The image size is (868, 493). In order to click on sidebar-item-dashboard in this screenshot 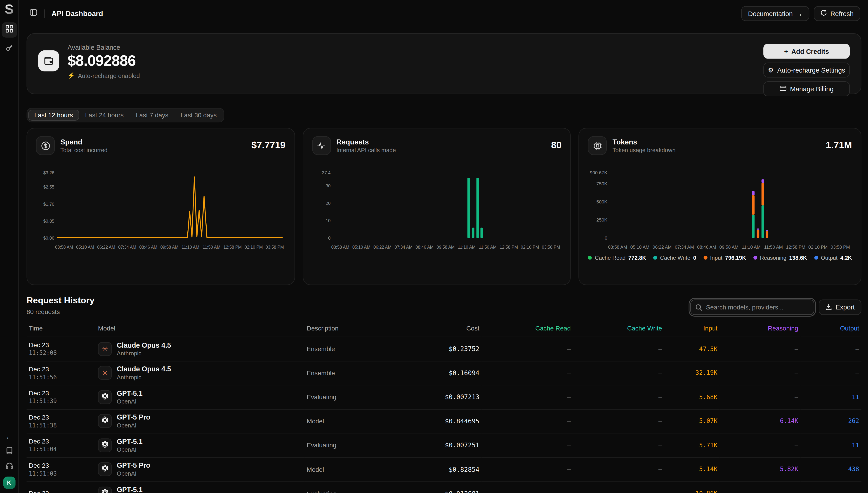, I will do `click(9, 30)`.